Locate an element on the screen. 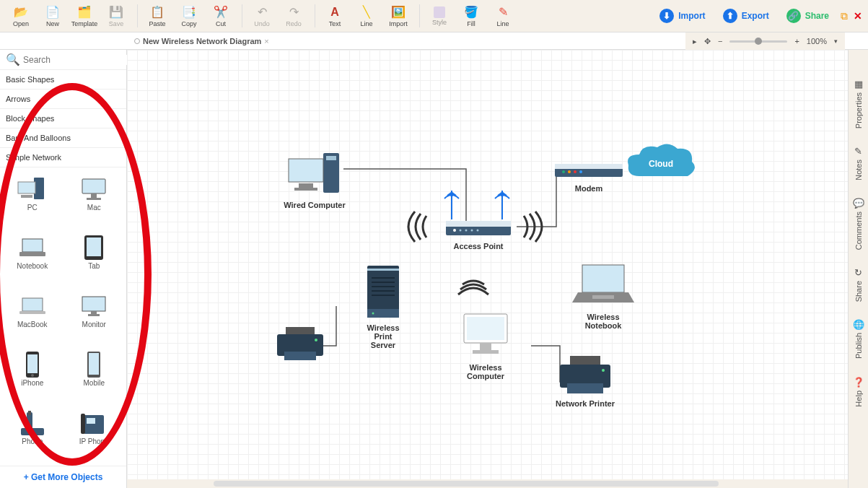 This screenshot has height=488, width=868. shape-search: 🔍 is located at coordinates (63, 60).